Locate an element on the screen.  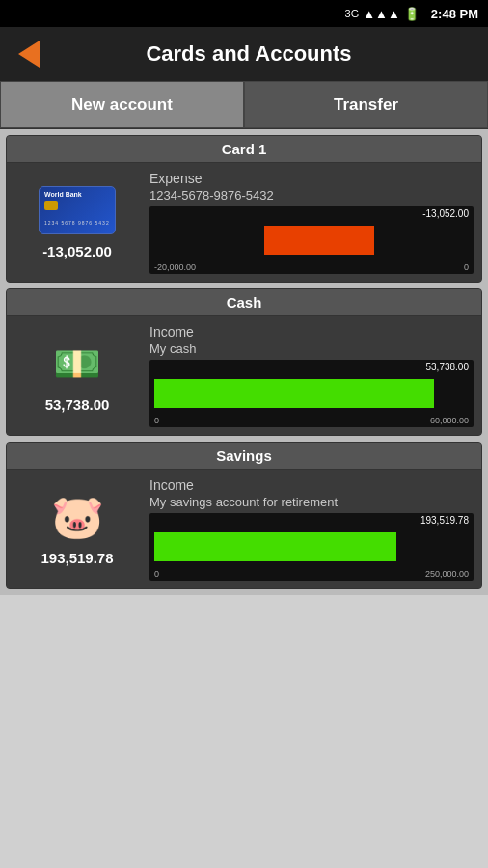
cash-right: Income My cash 53,738.00 0 60,000.00 is located at coordinates (312, 376).